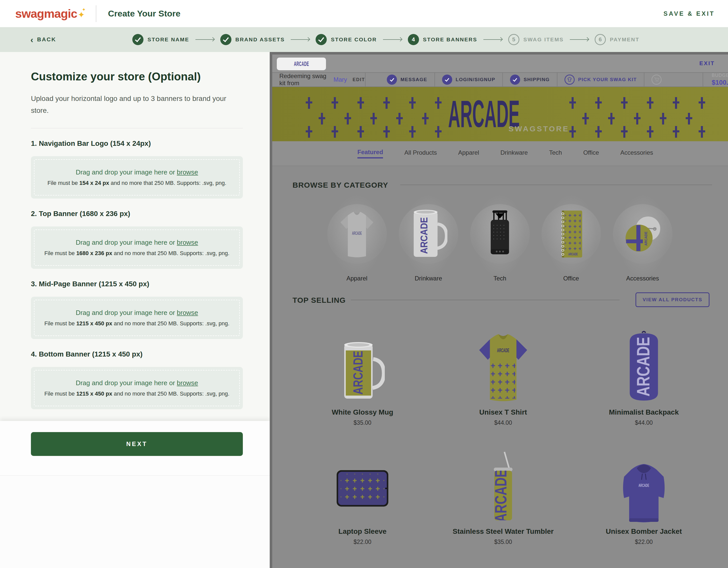 The height and width of the screenshot is (568, 728). I want to click on page-title: Create Your Store, so click(144, 13).